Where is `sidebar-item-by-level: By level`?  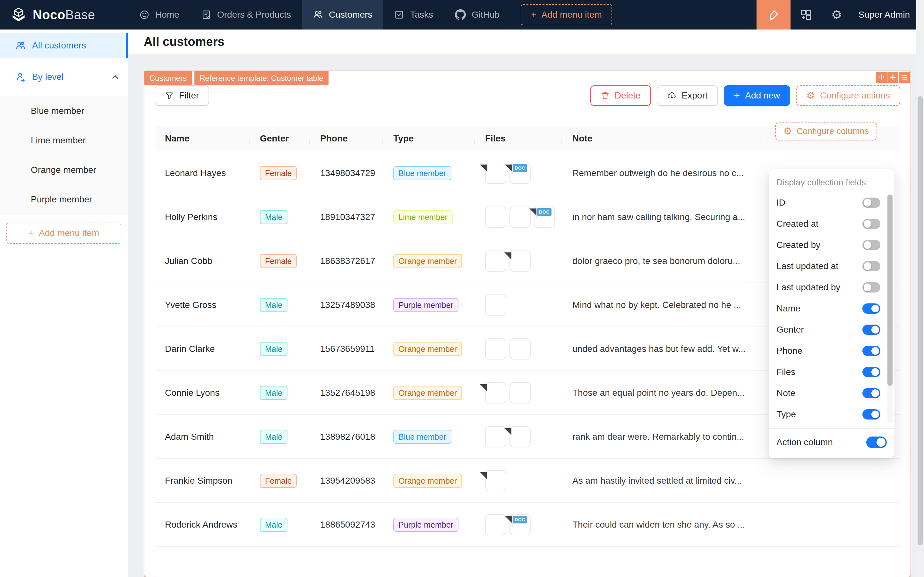
sidebar-item-by-level: By level is located at coordinates (64, 77).